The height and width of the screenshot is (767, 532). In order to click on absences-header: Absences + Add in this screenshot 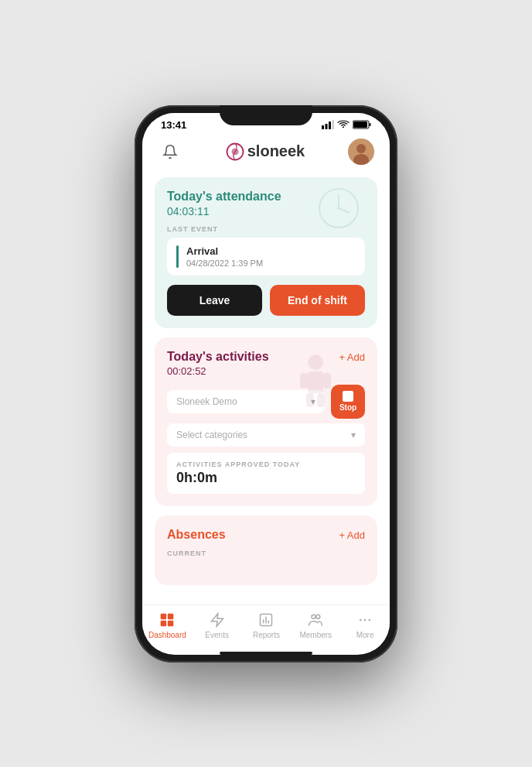, I will do `click(266, 535)`.